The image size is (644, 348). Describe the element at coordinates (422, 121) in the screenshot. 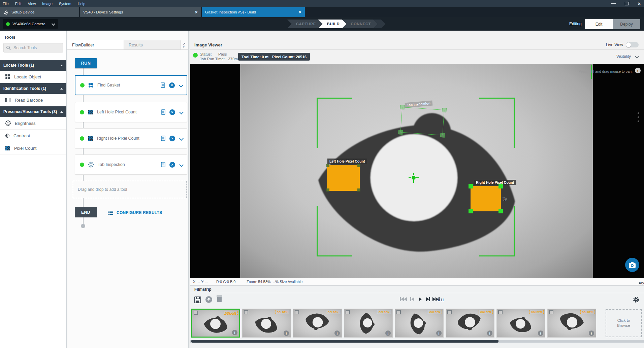

I see `tab-inspection-roi` at that location.